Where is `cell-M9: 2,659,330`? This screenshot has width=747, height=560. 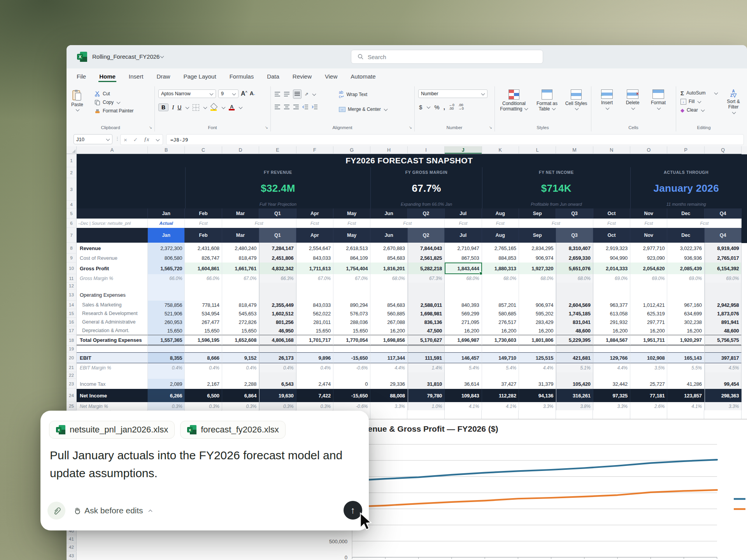 cell-M9: 2,659,330 is located at coordinates (574, 258).